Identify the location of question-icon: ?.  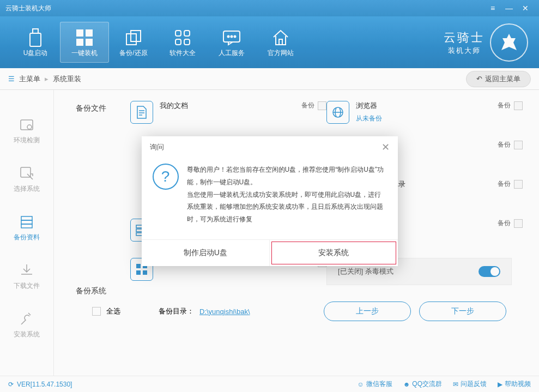
(166, 177).